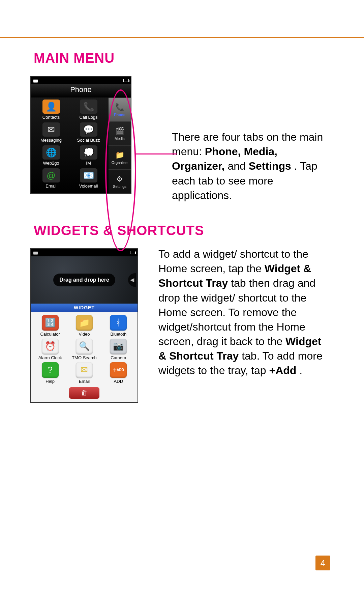 The height and width of the screenshot is (594, 364). I want to click on calculator-icon: 🔢, so click(50, 323).